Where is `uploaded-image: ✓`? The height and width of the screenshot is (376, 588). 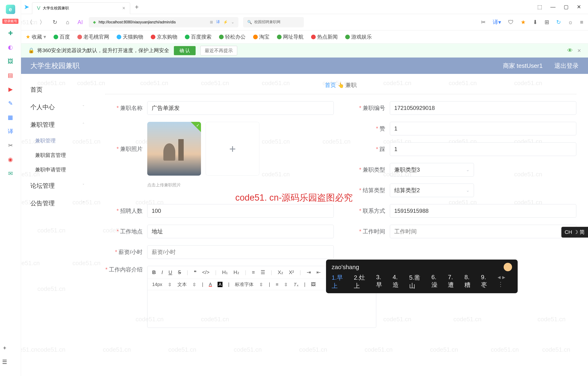 uploaded-image: ✓ is located at coordinates (174, 149).